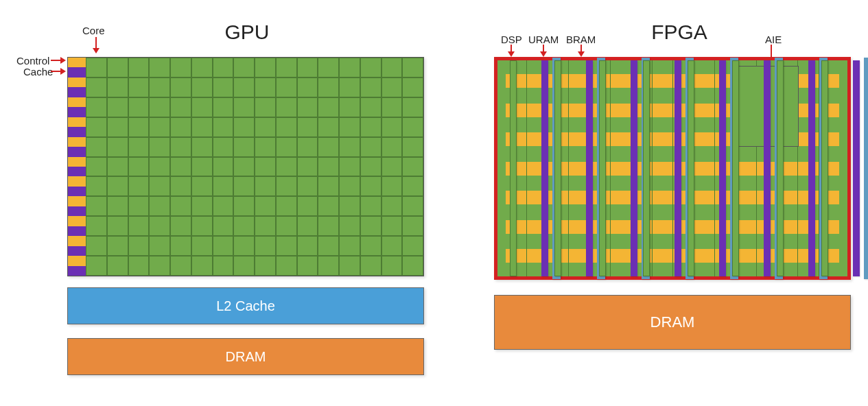 The height and width of the screenshot is (406, 868). What do you see at coordinates (59, 71) in the screenshot?
I see `gpu-cache-arrow-icon` at bounding box center [59, 71].